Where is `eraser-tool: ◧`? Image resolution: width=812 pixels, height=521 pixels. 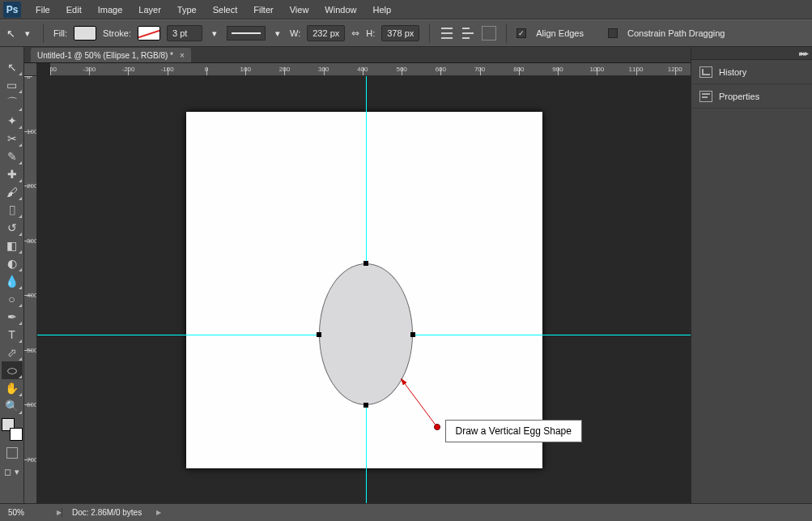 eraser-tool: ◧ is located at coordinates (12, 246).